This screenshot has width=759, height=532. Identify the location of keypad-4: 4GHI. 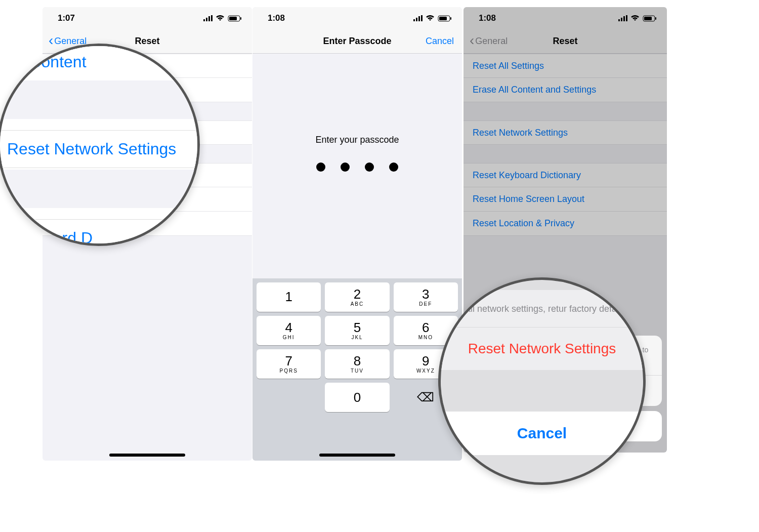
(288, 331).